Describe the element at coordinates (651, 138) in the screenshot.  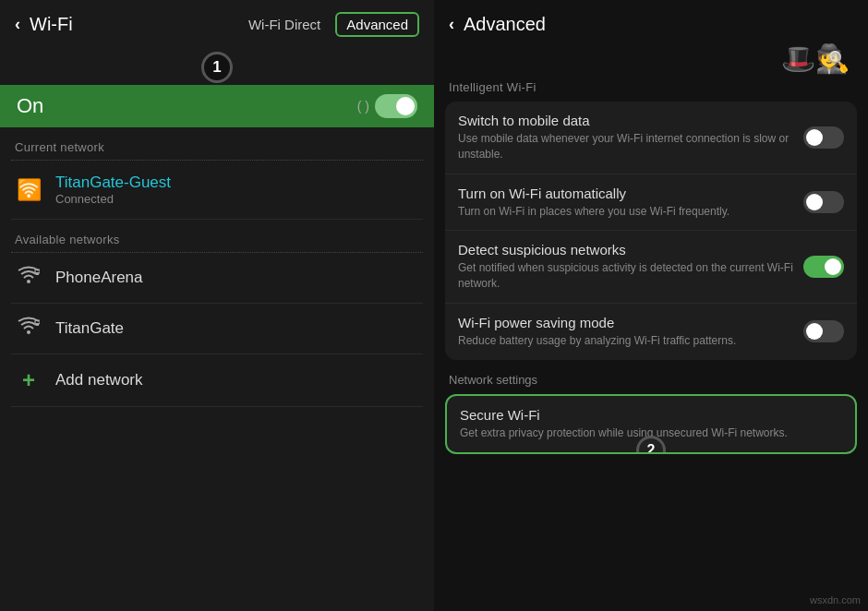
I see `switch-mobile-data-item: Switch to mobile data Use mobile data wh…` at that location.